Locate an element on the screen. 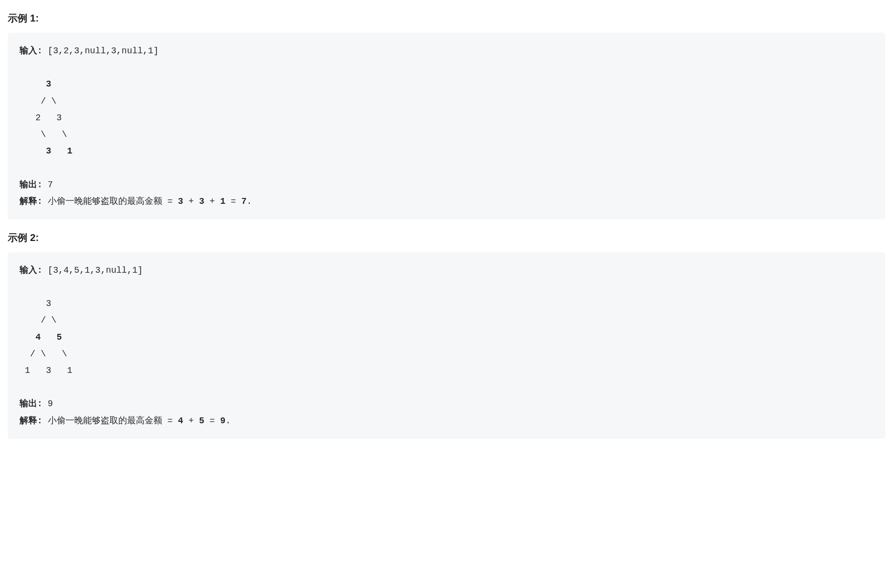  example2-input-label: 输入: is located at coordinates (34, 270).